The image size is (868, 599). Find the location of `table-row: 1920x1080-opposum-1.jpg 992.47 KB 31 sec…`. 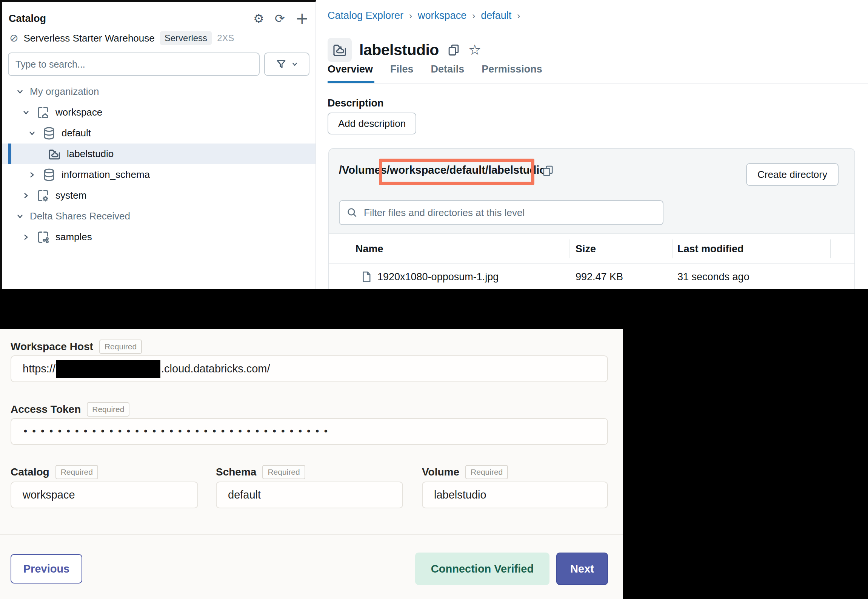

table-row: 1920x1080-opposum-1.jpg 992.47 KB 31 sec… is located at coordinates (592, 276).